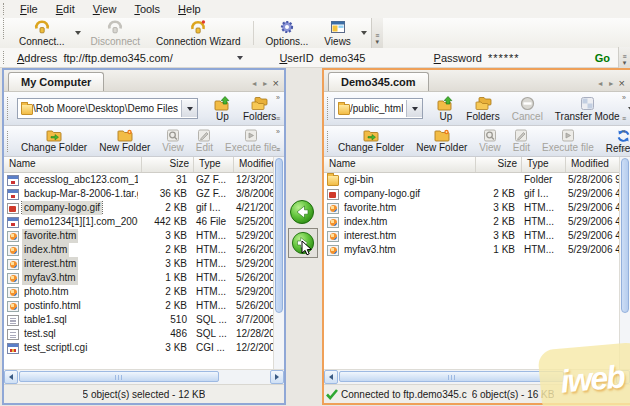 Image resolution: width=630 pixels, height=406 pixels. Describe the element at coordinates (116, 33) in the screenshot. I see `disconnect-button: Disconnect` at that location.